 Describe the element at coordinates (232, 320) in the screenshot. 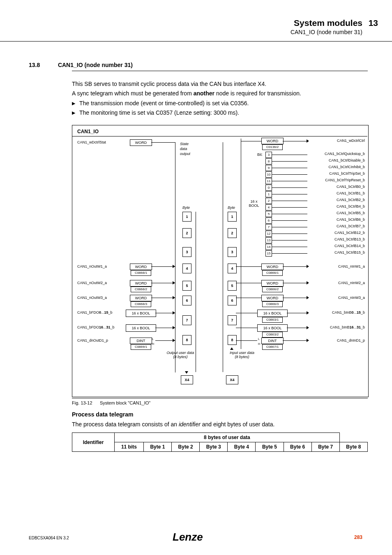

I see `in-byte-7: 7` at that location.